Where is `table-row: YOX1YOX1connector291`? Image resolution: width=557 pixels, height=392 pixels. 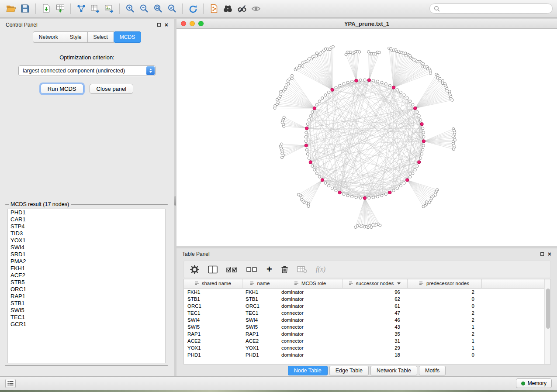
table-row: YOX1YOX1connector291 is located at coordinates (364, 348).